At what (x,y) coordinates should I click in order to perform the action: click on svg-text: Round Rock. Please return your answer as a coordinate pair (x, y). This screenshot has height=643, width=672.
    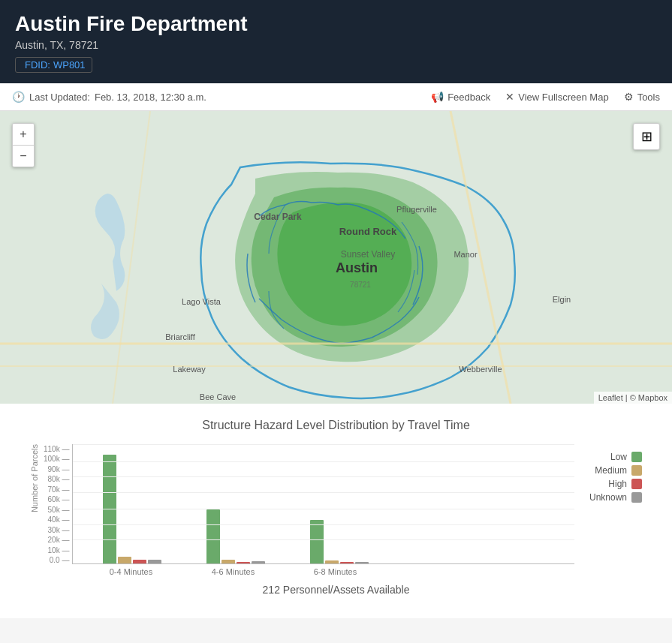
    Looking at the image, I should click on (368, 231).